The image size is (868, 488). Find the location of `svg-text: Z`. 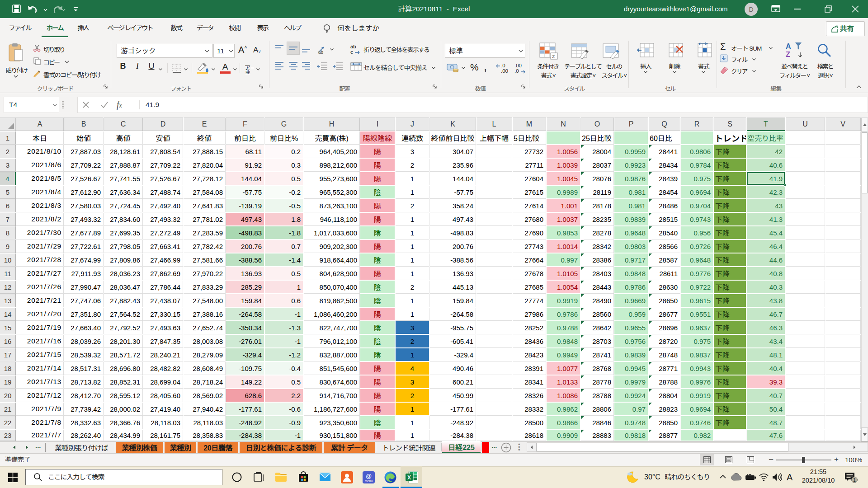

svg-text: Z is located at coordinates (788, 54).